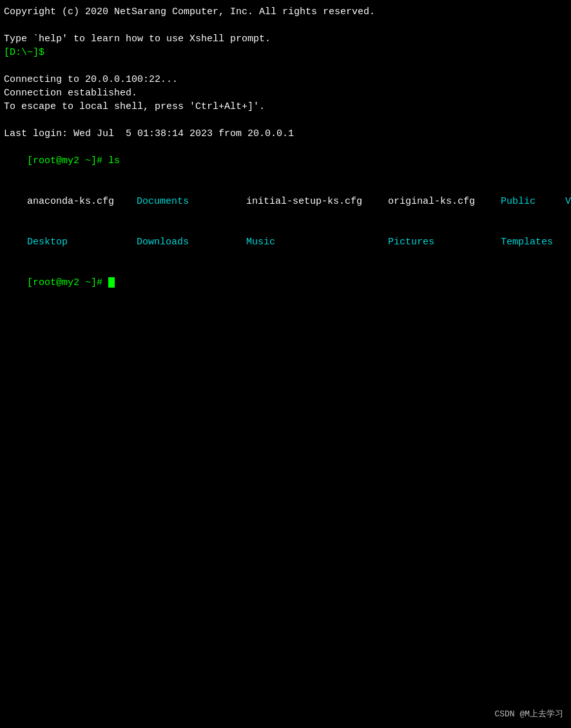 The height and width of the screenshot is (728, 571). Describe the element at coordinates (286, 80) in the screenshot. I see `connecting-line: Connecting to 20.0.0.100:22...` at that location.